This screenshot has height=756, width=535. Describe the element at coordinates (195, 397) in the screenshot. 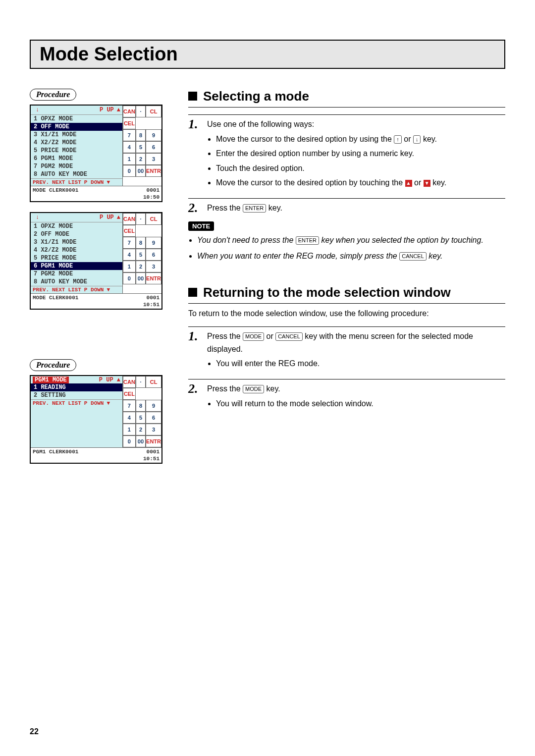

I see `step-number-2b: 2.` at that location.